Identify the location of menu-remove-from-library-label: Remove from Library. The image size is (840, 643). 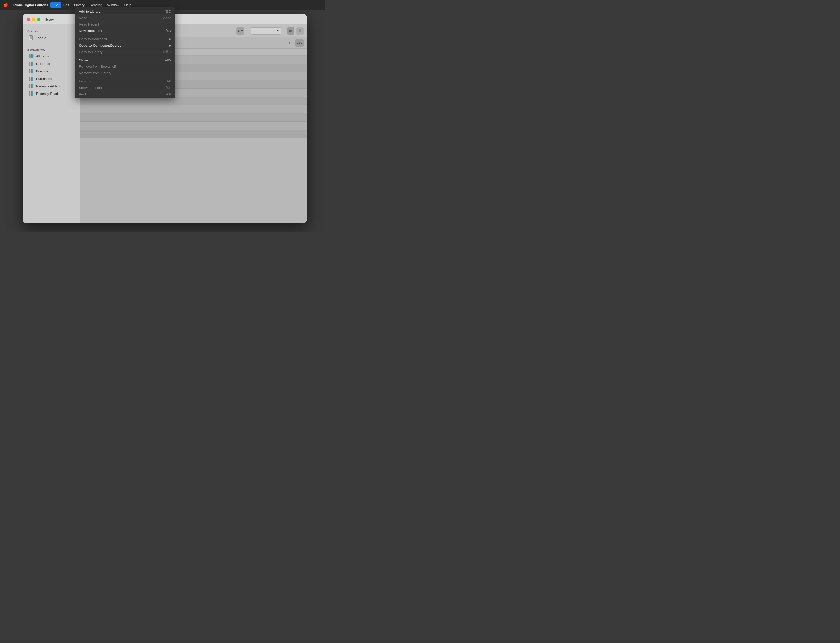
(95, 73).